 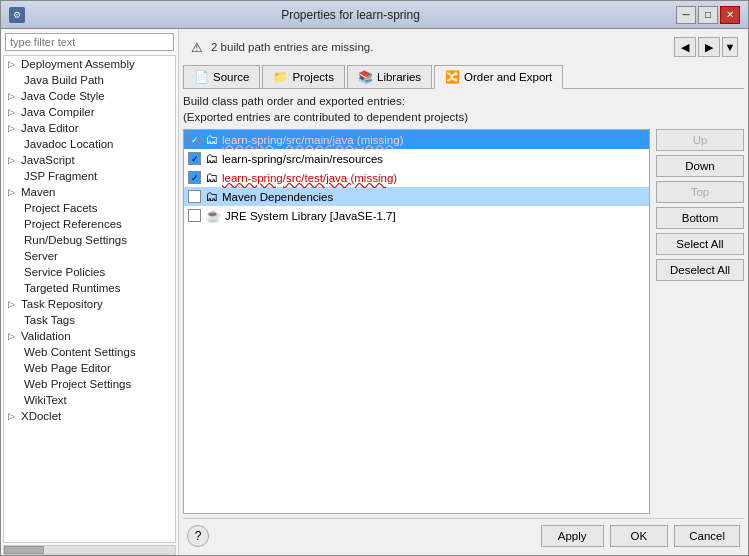 What do you see at coordinates (640, 536) in the screenshot?
I see `bottom-right: Apply OK Cancel` at bounding box center [640, 536].